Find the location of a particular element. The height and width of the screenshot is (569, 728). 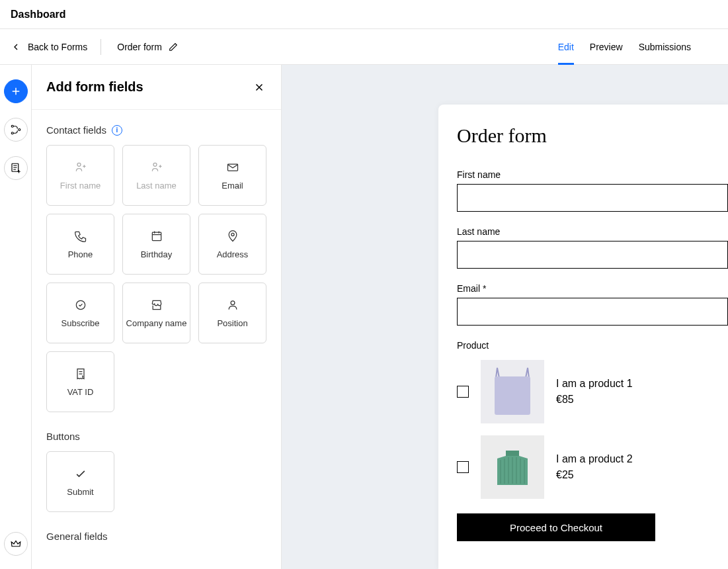

location-icon is located at coordinates (233, 236).